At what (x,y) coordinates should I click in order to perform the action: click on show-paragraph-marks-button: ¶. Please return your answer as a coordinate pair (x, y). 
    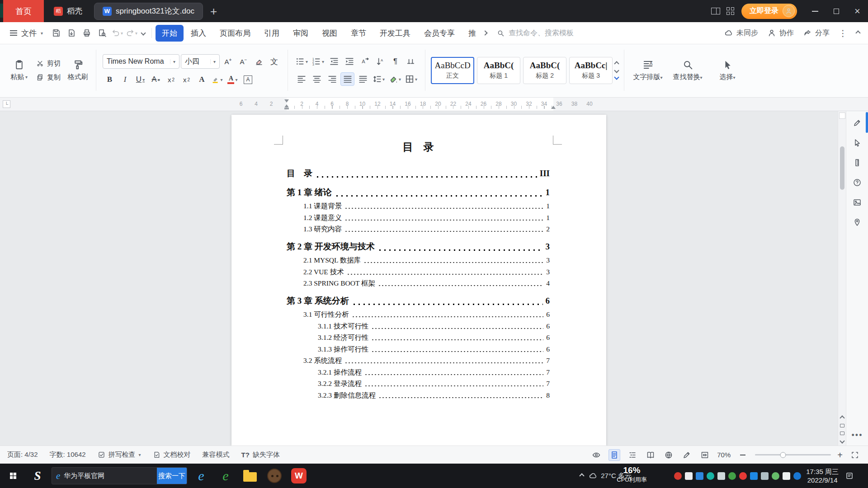
    Looking at the image, I should click on (395, 61).